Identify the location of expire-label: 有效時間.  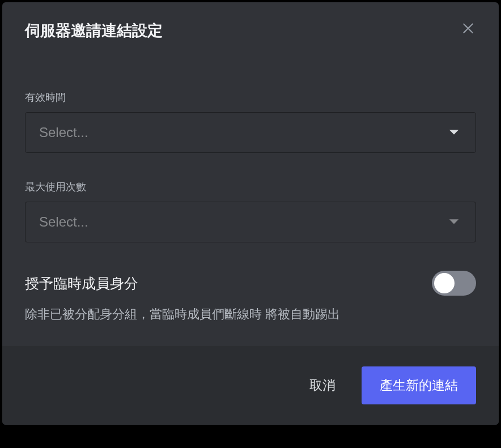
(250, 97).